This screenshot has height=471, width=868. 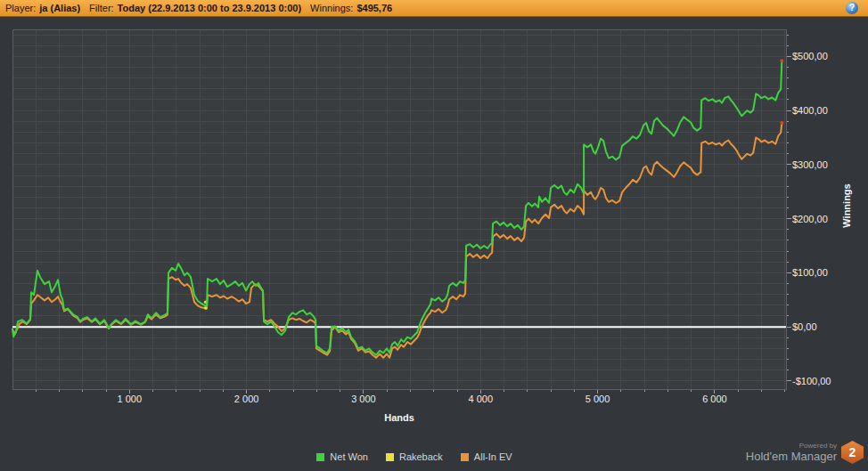 I want to click on x-axis-tick-label: 4 000, so click(x=480, y=399).